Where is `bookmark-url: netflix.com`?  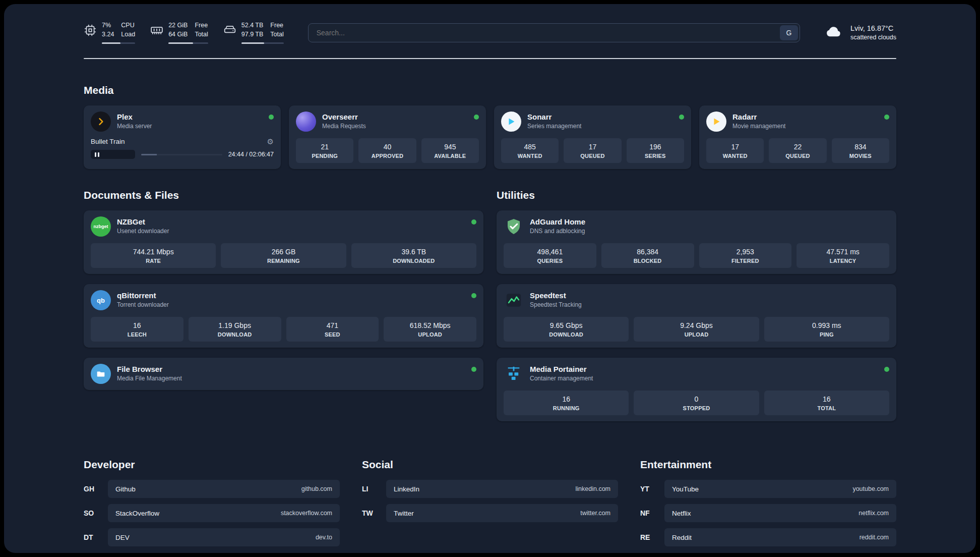
bookmark-url: netflix.com is located at coordinates (874, 513).